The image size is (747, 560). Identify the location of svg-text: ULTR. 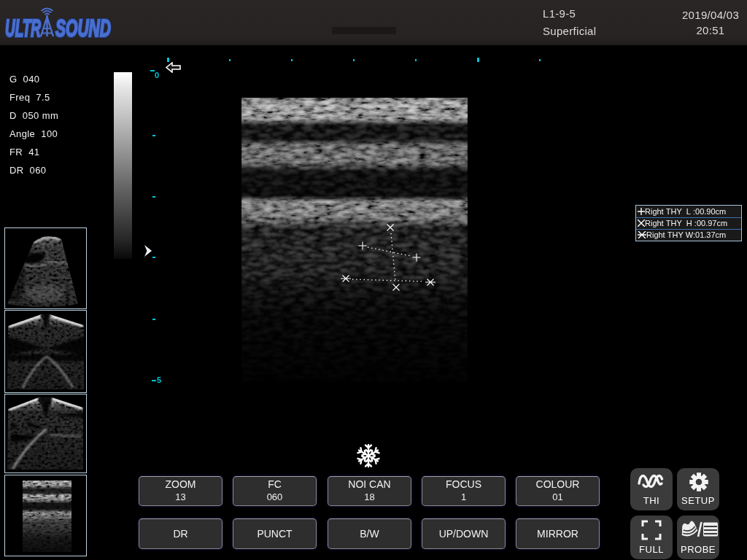
(23, 28).